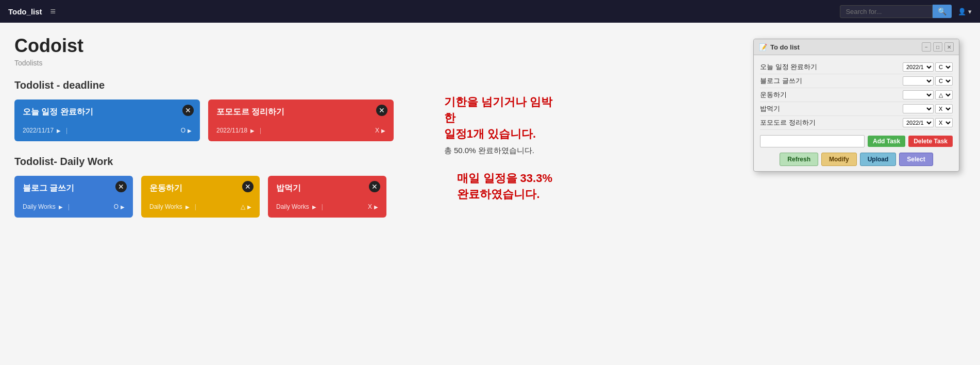 The image size is (980, 365). Describe the element at coordinates (327, 197) in the screenshot. I see `card-daily-3: ✕ 밥먹기 Daily Works ▶ | X ▶` at that location.